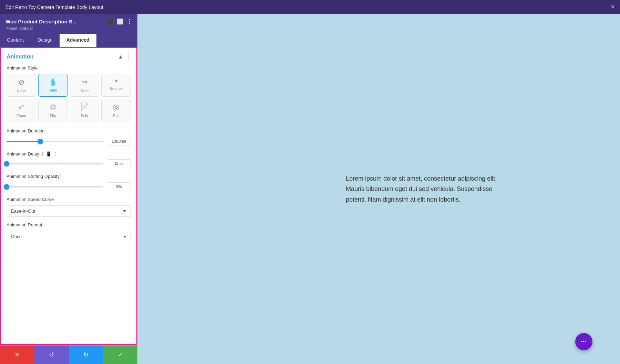 This screenshot has height=364, width=620. What do you see at coordinates (52, 355) in the screenshot?
I see `undo-button: ↺` at bounding box center [52, 355].